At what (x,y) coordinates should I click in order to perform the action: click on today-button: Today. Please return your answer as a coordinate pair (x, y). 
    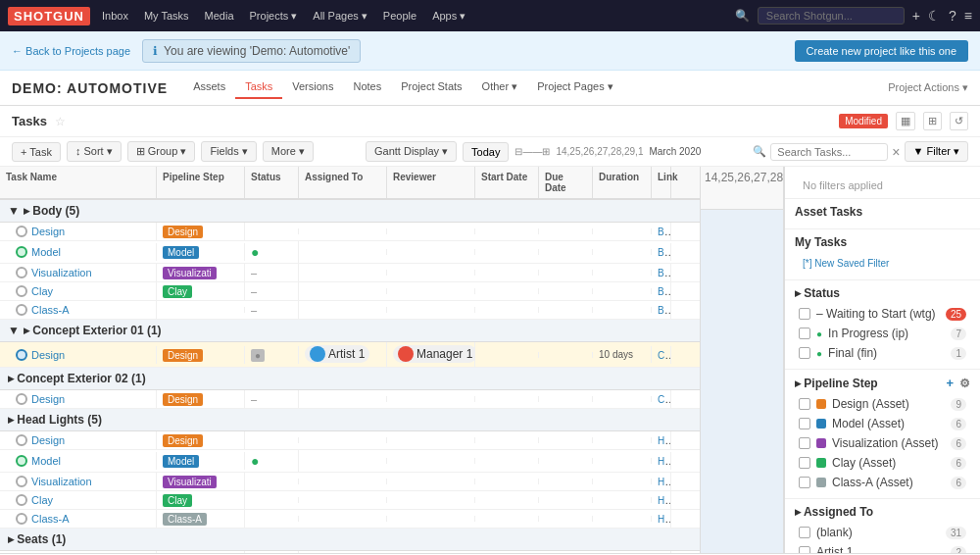
    Looking at the image, I should click on (486, 152).